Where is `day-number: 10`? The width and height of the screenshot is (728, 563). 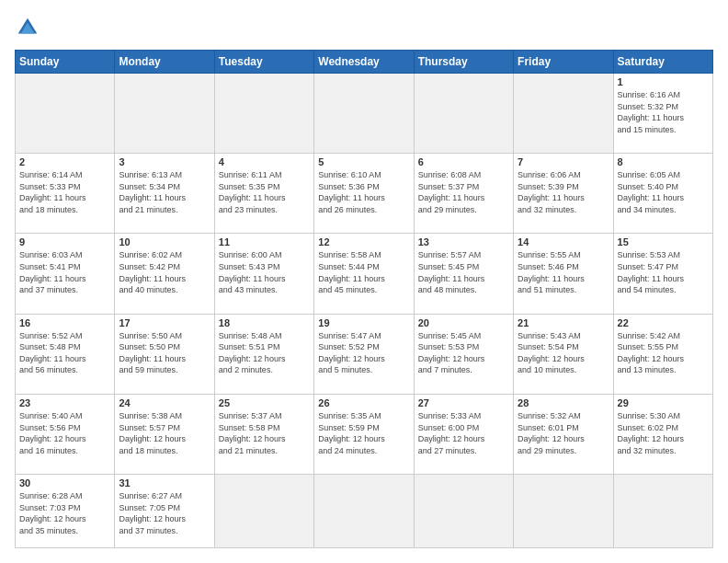 day-number: 10 is located at coordinates (164, 242).